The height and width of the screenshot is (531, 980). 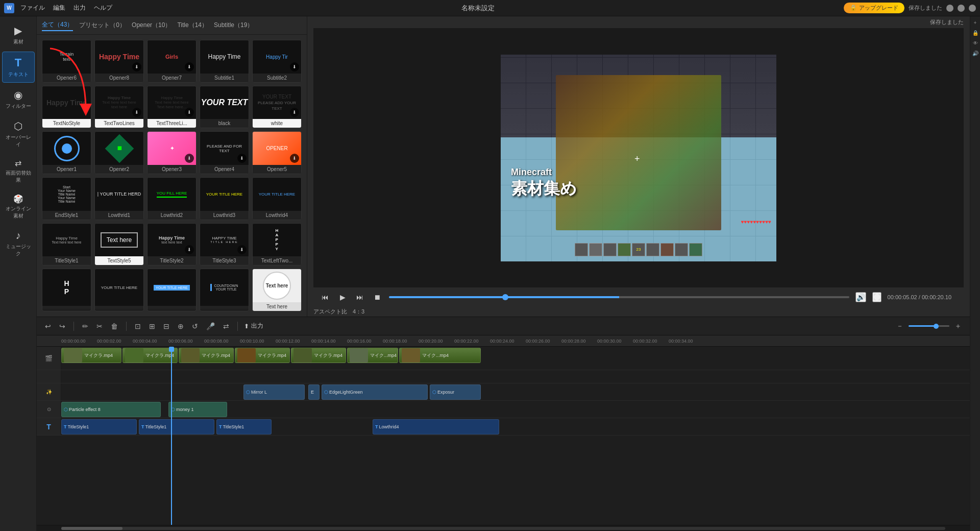 I want to click on step-forward-button: ⏭, so click(x=360, y=297).